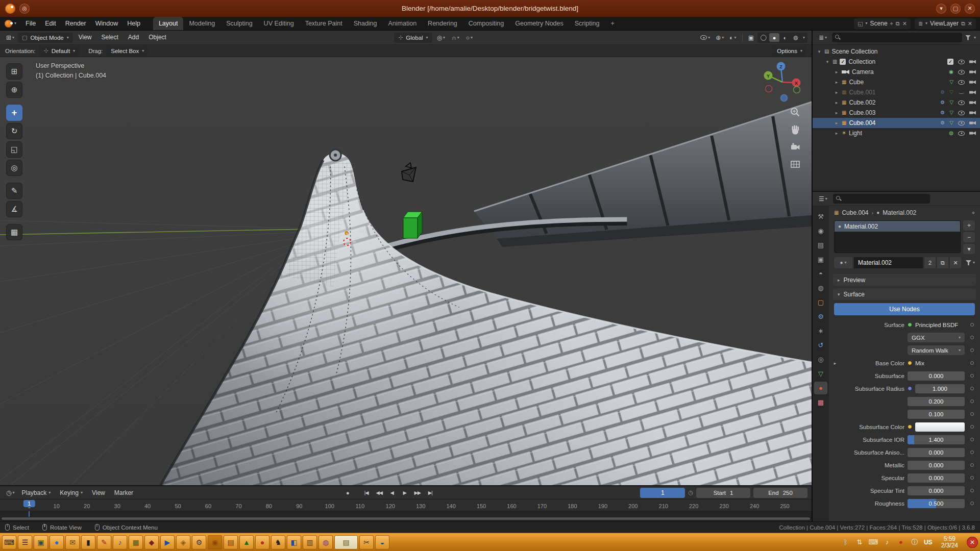 The height and width of the screenshot is (551, 980). Describe the element at coordinates (969, 237) in the screenshot. I see `remove-slot-button: −` at that location.